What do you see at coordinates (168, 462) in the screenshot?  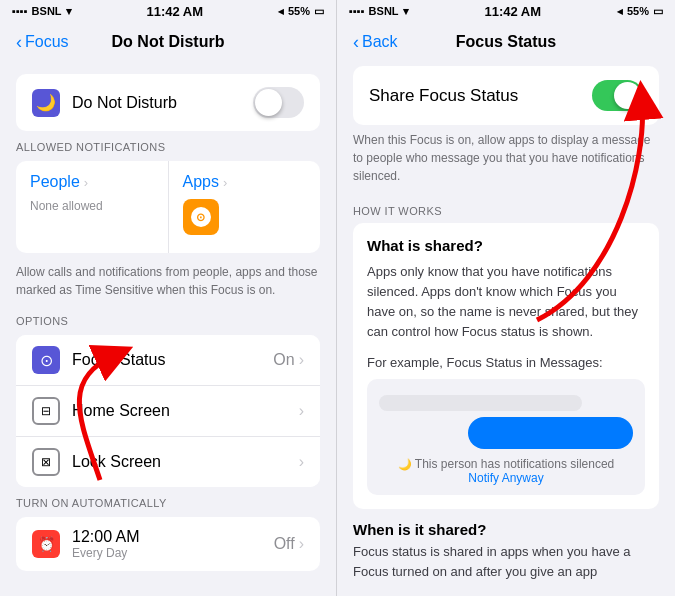 I see `lock-screen-row: ⊠ Lock Screen ›` at bounding box center [168, 462].